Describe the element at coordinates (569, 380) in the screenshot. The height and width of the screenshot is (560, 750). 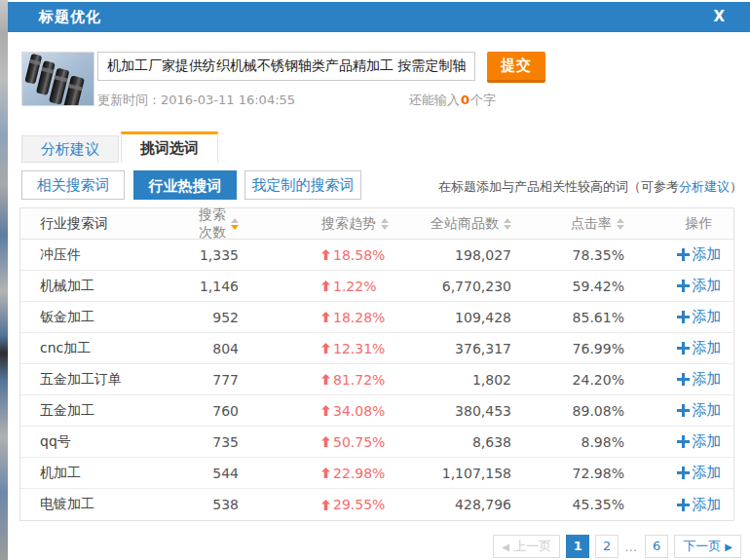
I see `ctr-cell: 24.20%` at that location.